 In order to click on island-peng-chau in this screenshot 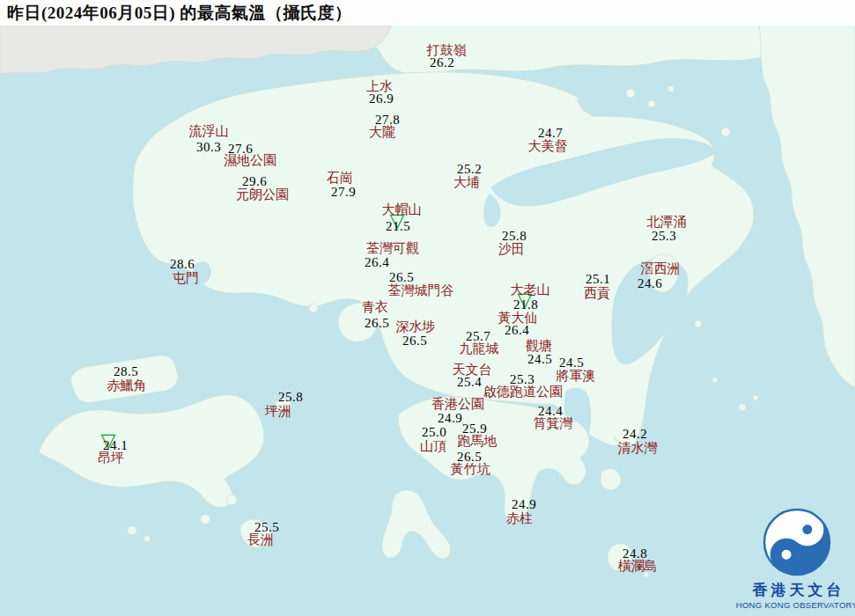, I will do `click(284, 405)`.